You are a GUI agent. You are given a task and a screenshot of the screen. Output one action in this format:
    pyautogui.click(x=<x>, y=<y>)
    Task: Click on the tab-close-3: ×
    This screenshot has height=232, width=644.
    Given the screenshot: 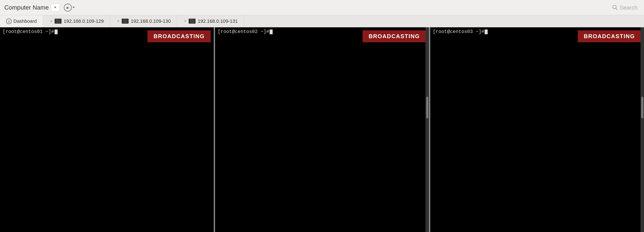 What is the action you would take?
    pyautogui.click(x=185, y=21)
    